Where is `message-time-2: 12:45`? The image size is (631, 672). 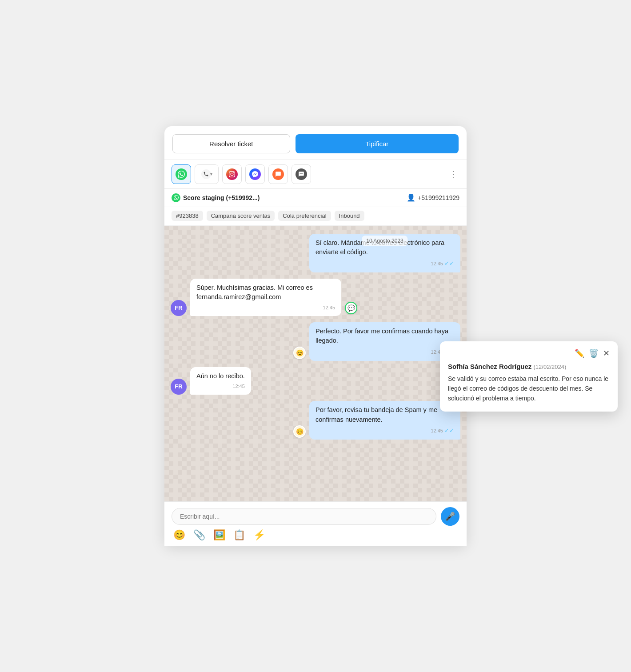 message-time-2: 12:45 is located at coordinates (266, 308).